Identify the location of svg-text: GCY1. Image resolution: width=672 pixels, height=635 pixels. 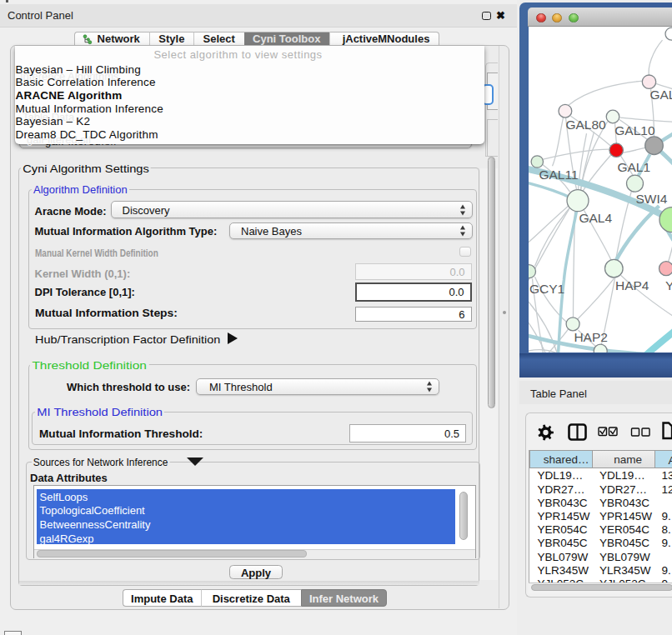
(547, 288).